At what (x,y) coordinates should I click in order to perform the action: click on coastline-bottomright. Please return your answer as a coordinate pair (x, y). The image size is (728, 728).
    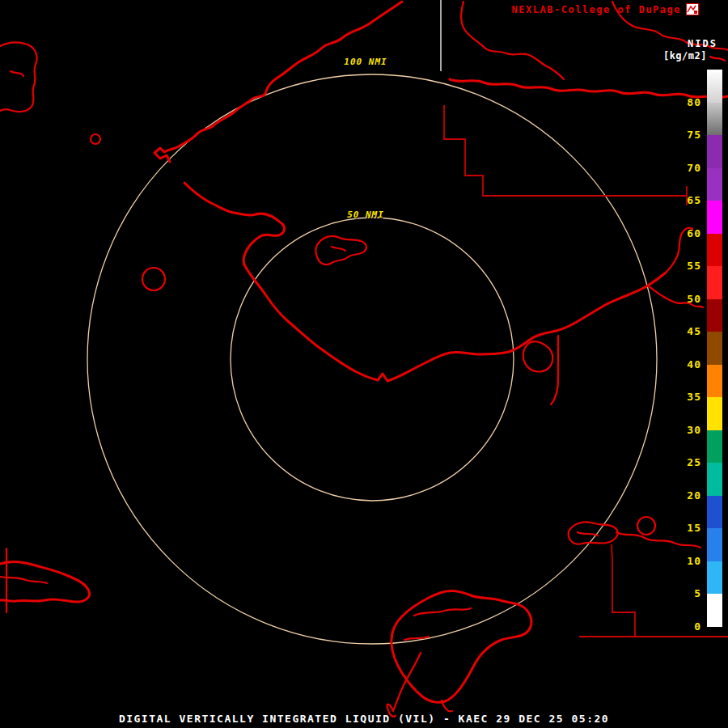
    Looking at the image, I should click on (658, 540).